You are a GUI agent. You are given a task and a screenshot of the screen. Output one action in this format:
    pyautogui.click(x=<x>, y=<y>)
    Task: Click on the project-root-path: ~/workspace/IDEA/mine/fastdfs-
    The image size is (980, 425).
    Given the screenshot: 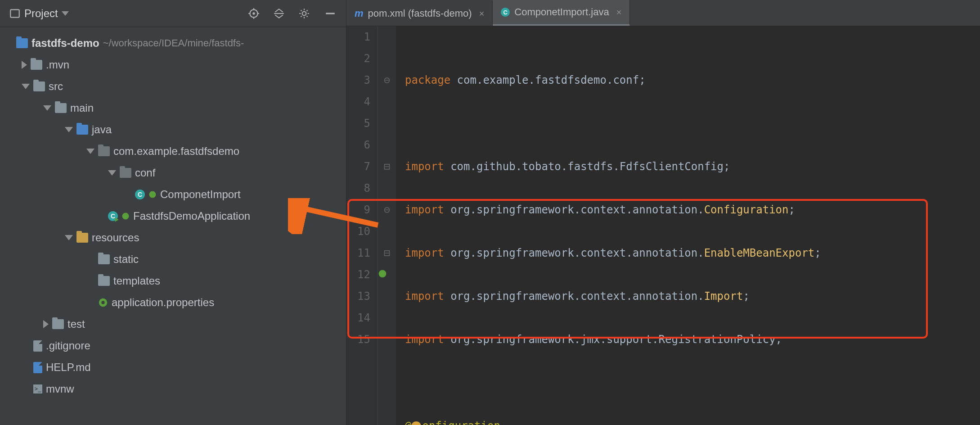 What is the action you would take?
    pyautogui.click(x=174, y=43)
    